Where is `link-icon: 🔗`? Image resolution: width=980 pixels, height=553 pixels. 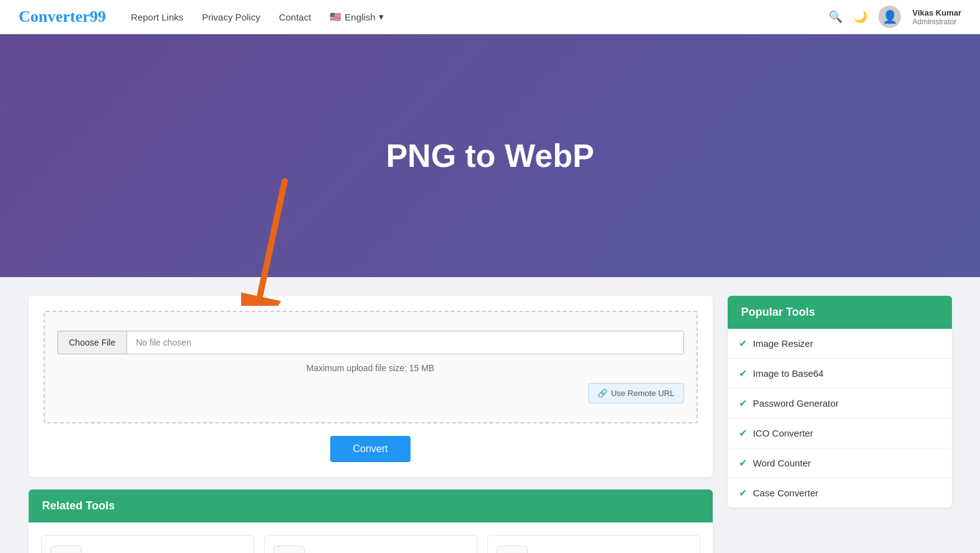 link-icon: 🔗 is located at coordinates (602, 394).